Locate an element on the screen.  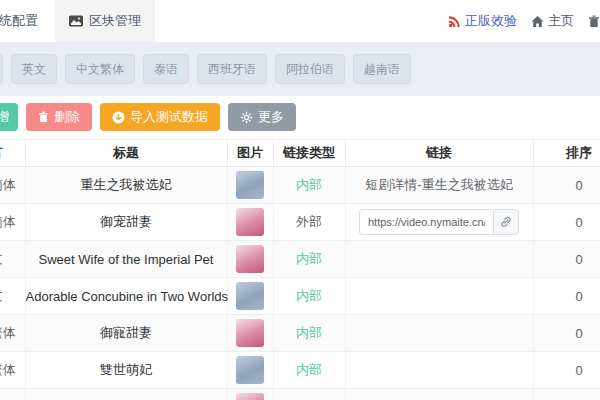
image-icon is located at coordinates (76, 21).